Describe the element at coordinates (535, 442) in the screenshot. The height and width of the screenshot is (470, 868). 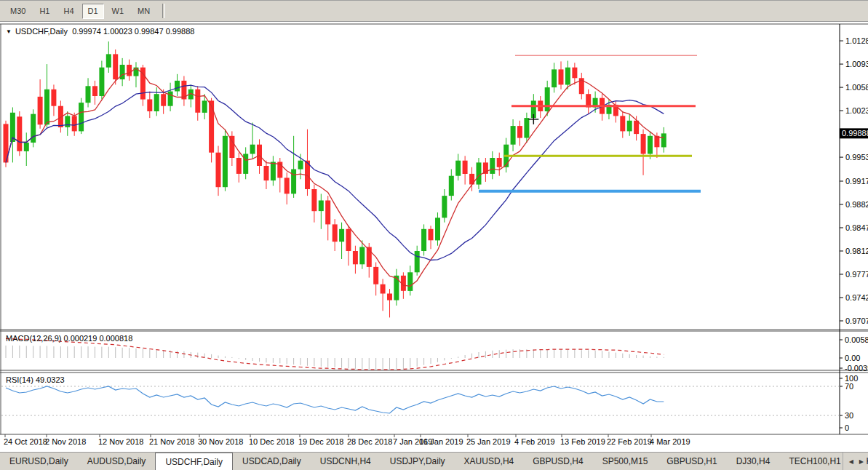
I see `date-label: 4 Feb 2019` at that location.